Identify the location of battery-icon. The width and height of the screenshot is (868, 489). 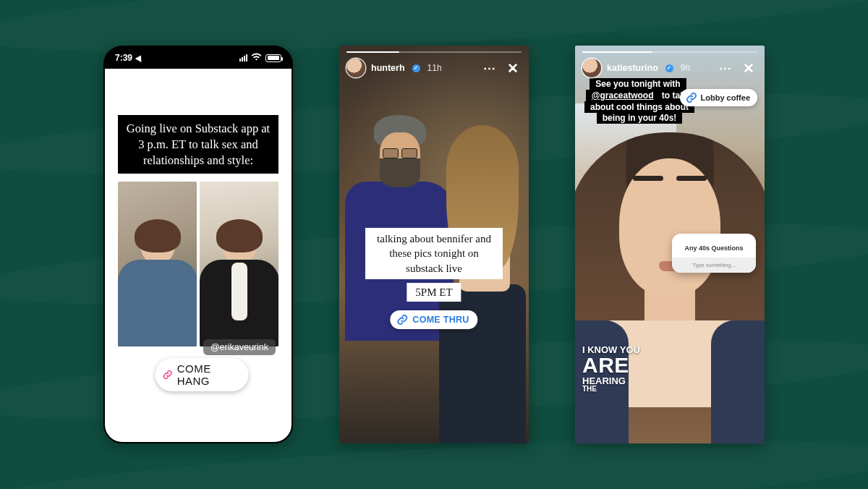
(273, 58).